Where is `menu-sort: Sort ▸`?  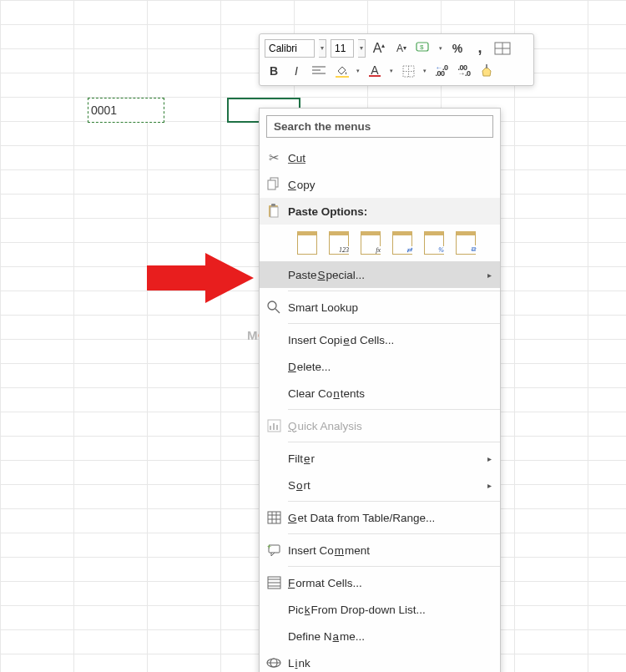
menu-sort: Sort ▸ is located at coordinates (380, 485).